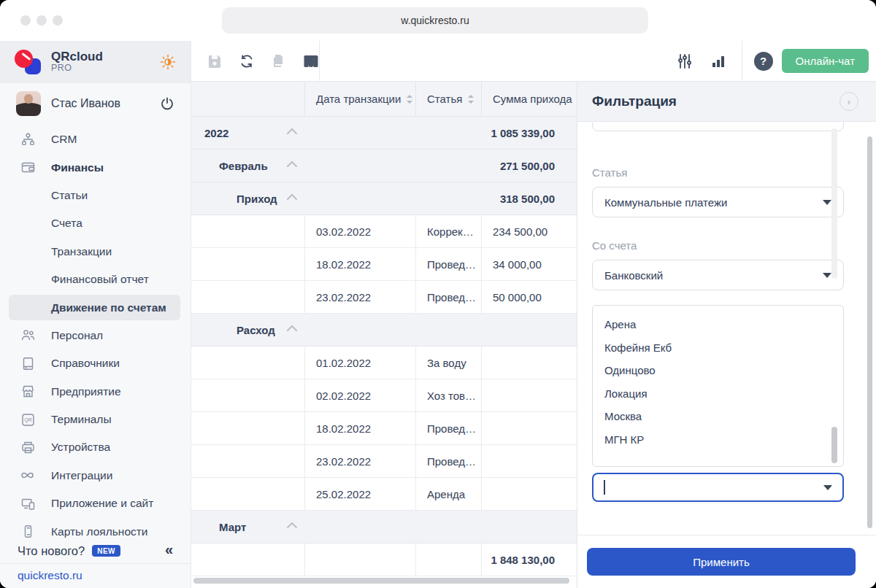  Describe the element at coordinates (384, 166) in the screenshot. I see `group-row: Февраль271 500,00` at that location.